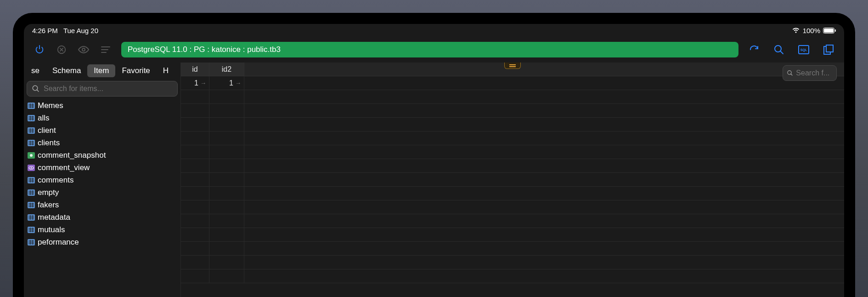  What do you see at coordinates (227, 69) in the screenshot?
I see `column-header-id2: id2` at bounding box center [227, 69].